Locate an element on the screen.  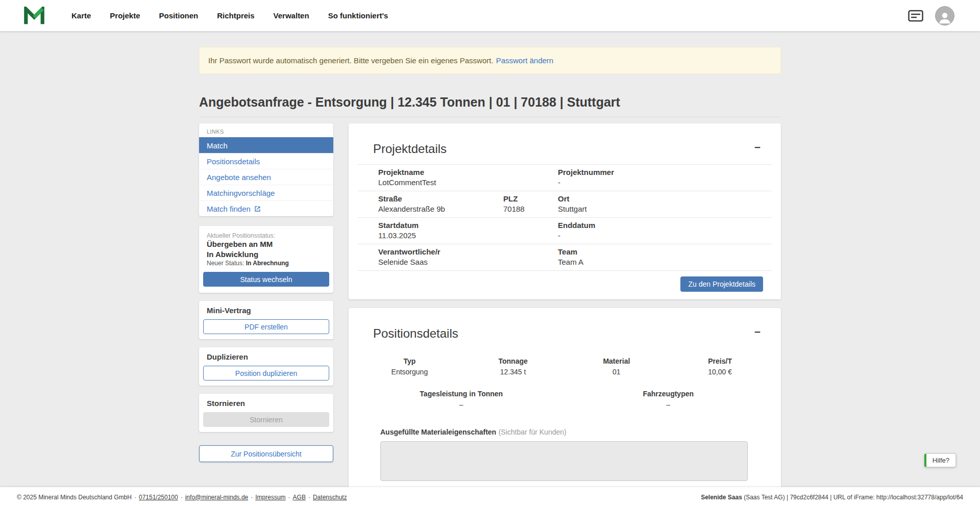
mineral-minds-logo-icon is located at coordinates (34, 16).